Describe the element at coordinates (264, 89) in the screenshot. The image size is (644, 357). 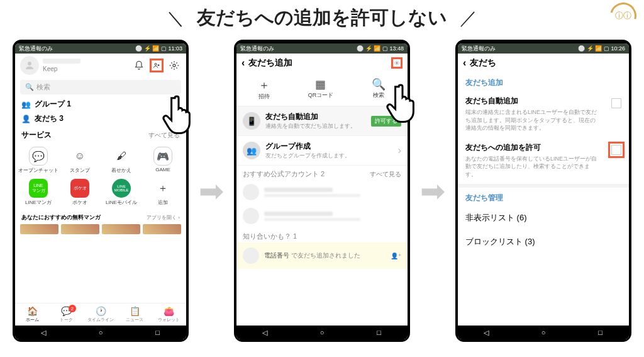
I see `invite-button: ＋招待` at that location.